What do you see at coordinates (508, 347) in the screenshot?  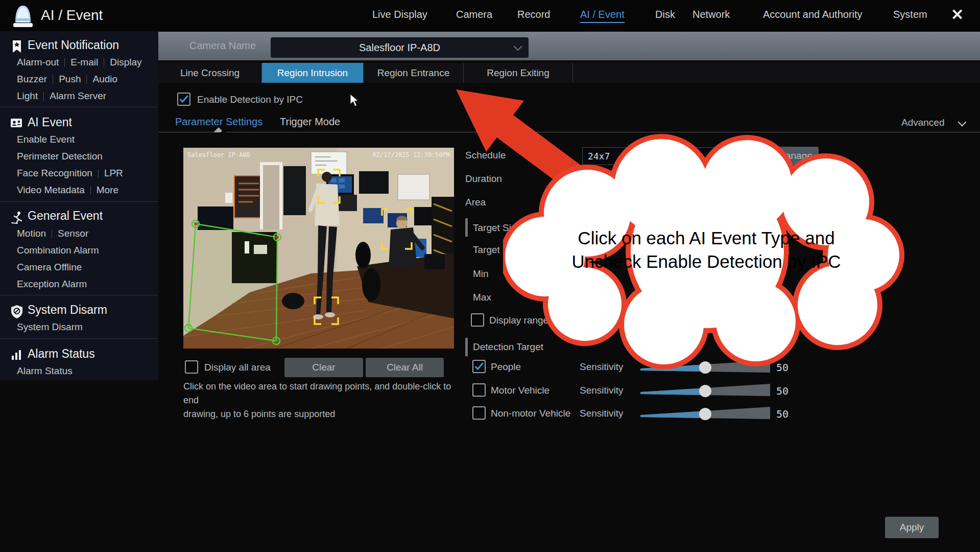 I see `detection-target-label: Detection Target` at bounding box center [508, 347].